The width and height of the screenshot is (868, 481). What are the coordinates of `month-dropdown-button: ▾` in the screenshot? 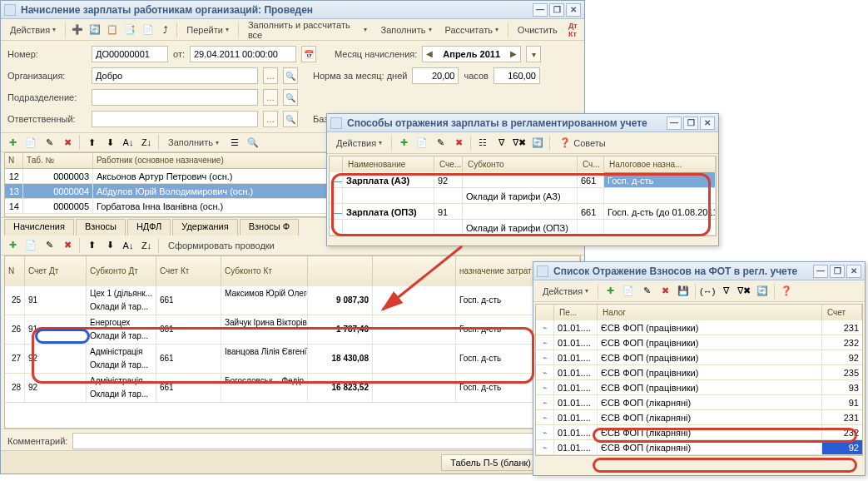 It's located at (533, 54).